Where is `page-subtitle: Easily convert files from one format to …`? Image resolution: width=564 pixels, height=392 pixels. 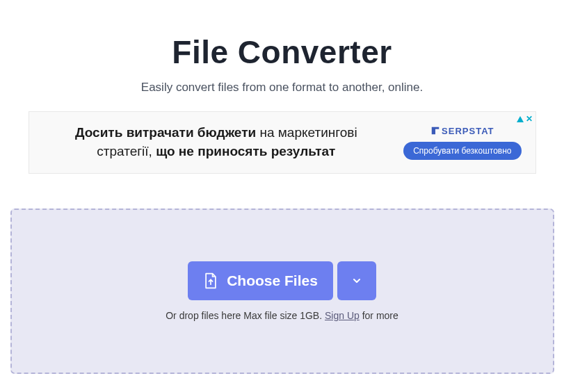 page-subtitle: Easily convert files from one format to … is located at coordinates (282, 88).